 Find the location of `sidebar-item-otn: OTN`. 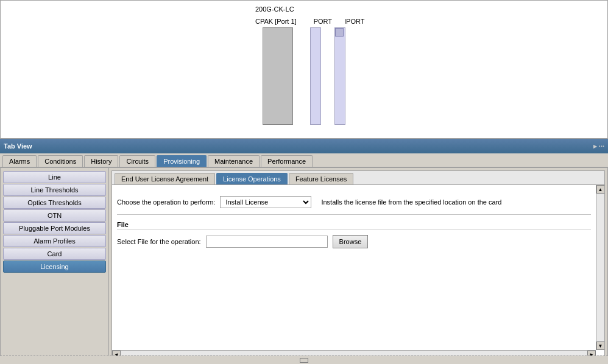

sidebar-item-otn: OTN is located at coordinates (55, 215).